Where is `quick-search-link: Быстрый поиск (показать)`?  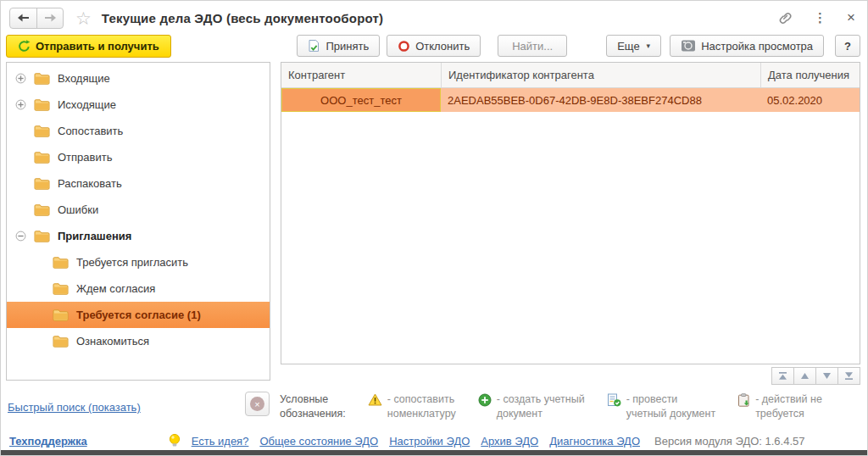
quick-search-link: Быстрый поиск (показать) is located at coordinates (75, 407).